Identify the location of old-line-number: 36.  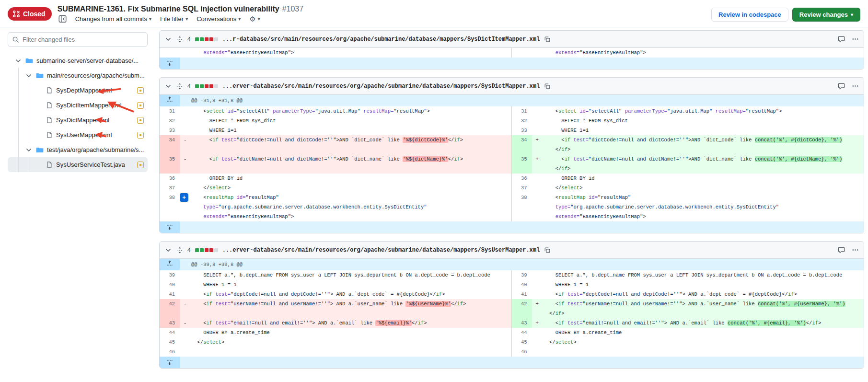
(170, 178).